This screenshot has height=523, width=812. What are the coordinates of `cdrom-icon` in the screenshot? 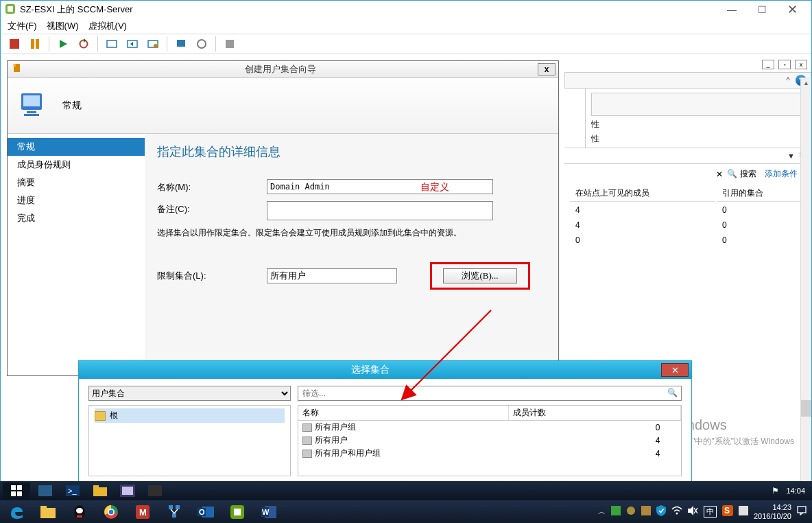 It's located at (202, 44).